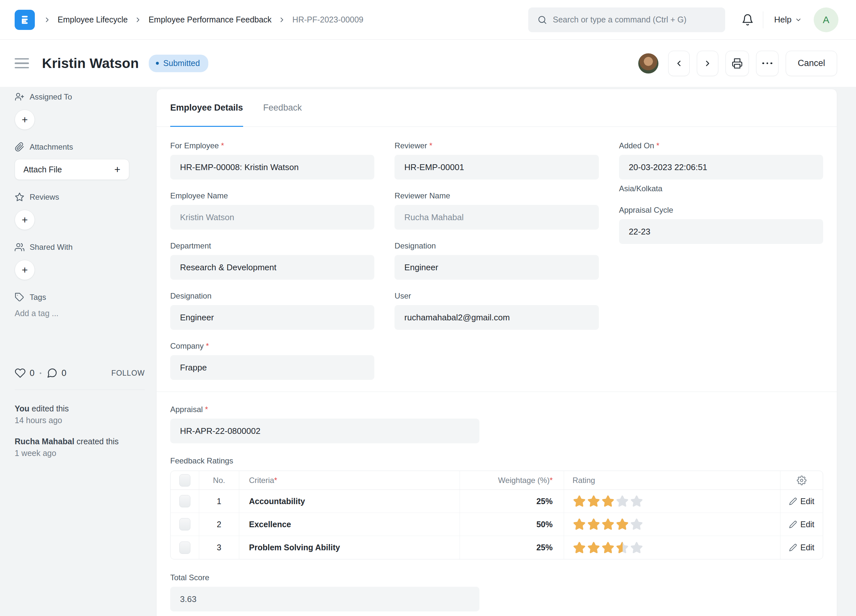 This screenshot has height=616, width=856. Describe the element at coordinates (283, 108) in the screenshot. I see `tab-feedback: Feedback` at that location.